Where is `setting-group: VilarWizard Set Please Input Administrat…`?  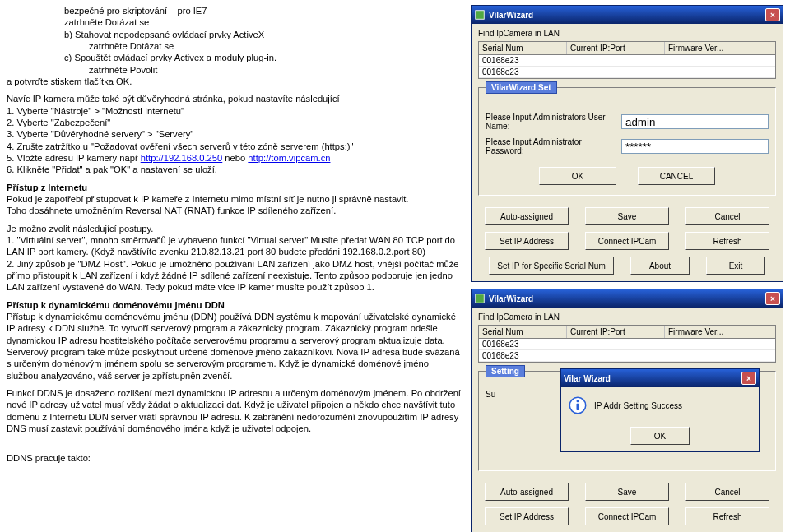 setting-group: VilarWizard Set Please Input Administrat… is located at coordinates (627, 141).